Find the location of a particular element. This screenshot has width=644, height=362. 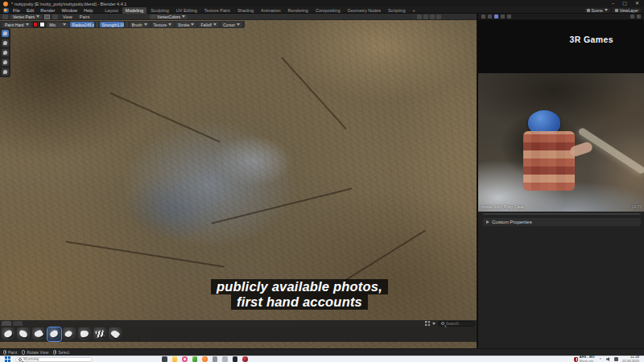

mode-dropdown: Vertex Paint is located at coordinates (26, 17).